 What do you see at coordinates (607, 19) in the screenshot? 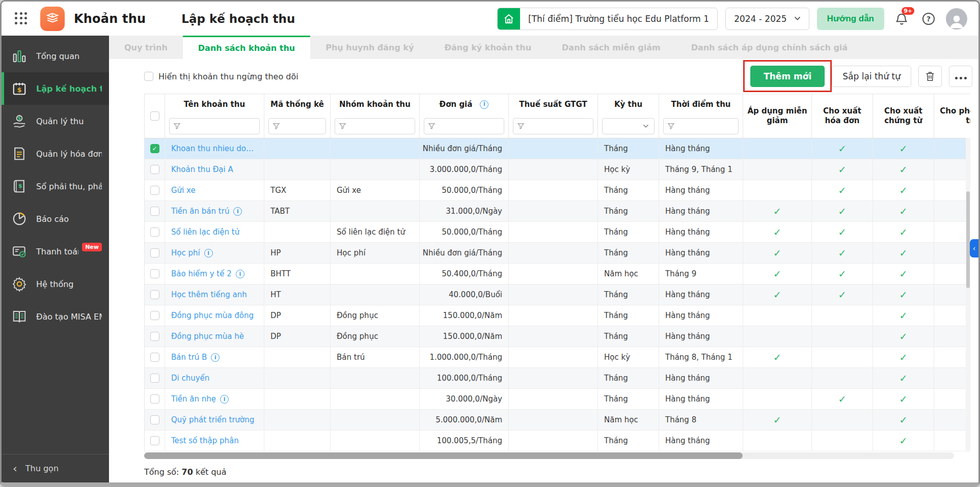
I see `school-selector: [Thí điểm] Trường tiểu học Edu Platform …` at bounding box center [607, 19].